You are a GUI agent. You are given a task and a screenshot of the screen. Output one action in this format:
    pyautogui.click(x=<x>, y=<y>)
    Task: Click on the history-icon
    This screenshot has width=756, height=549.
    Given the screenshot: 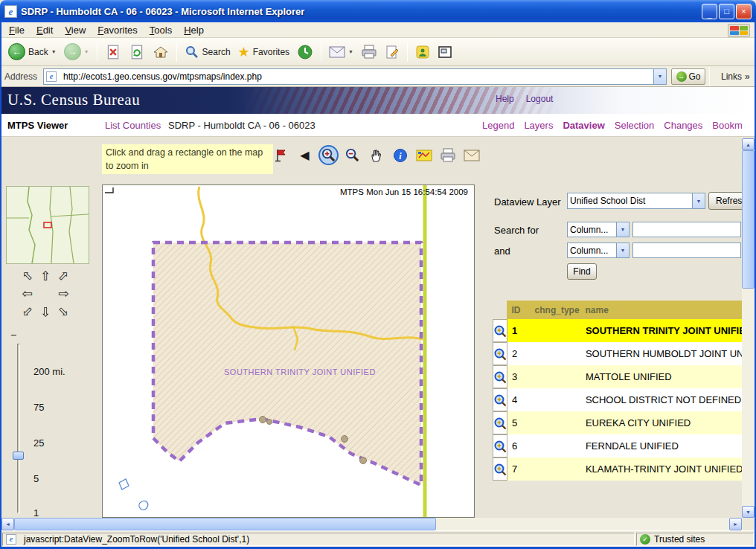 What is the action you would take?
    pyautogui.click(x=305, y=52)
    